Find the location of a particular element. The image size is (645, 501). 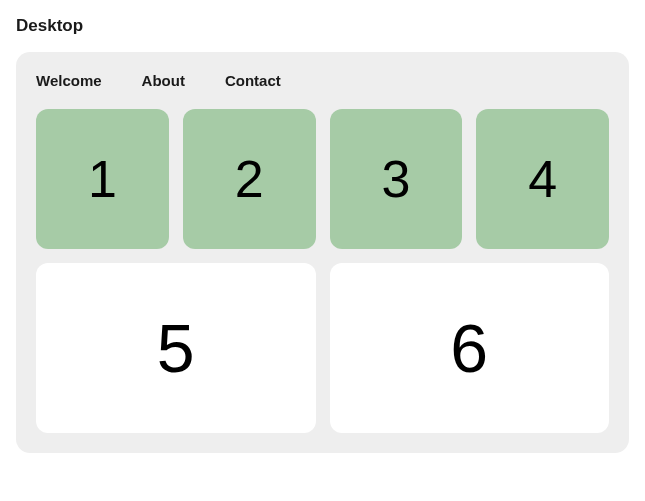

tile-1: 1 is located at coordinates (102, 179).